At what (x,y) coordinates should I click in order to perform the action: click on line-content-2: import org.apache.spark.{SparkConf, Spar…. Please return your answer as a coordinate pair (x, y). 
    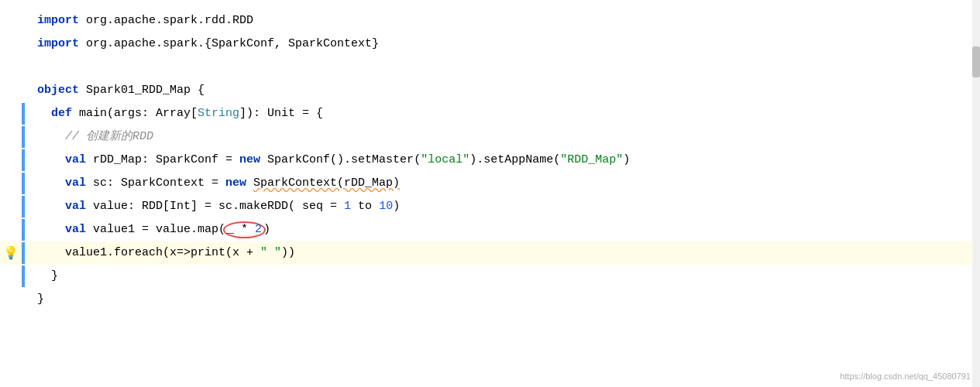
    Looking at the image, I should click on (201, 44).